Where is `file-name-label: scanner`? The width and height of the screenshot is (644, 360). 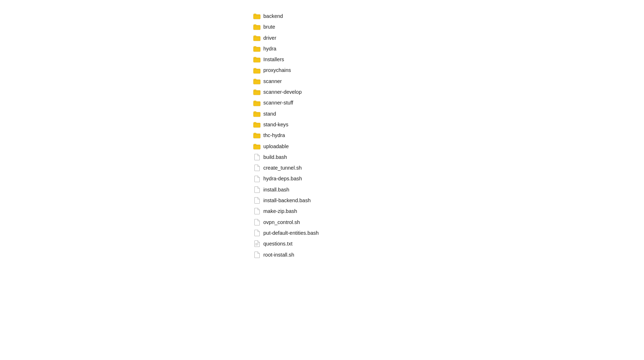
file-name-label: scanner is located at coordinates (273, 81).